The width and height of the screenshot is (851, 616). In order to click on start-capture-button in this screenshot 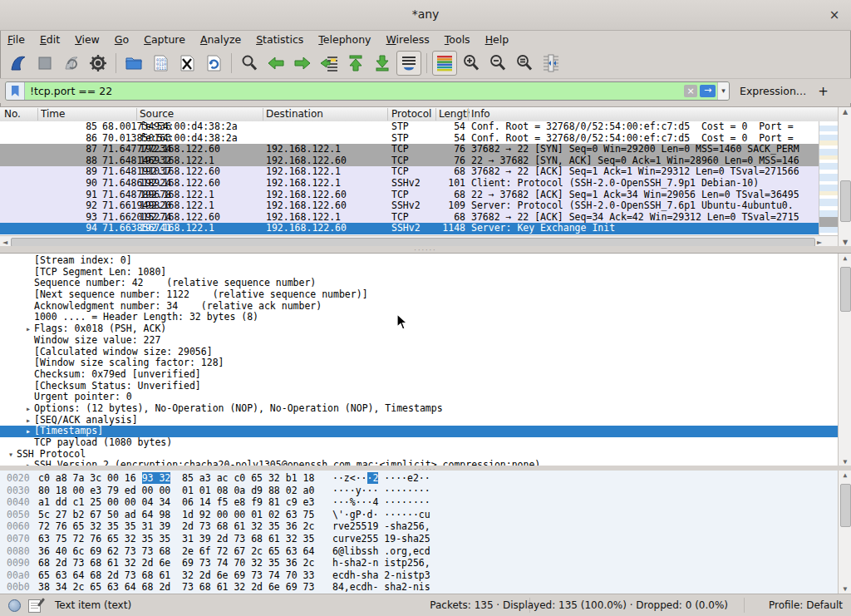, I will do `click(18, 63)`.